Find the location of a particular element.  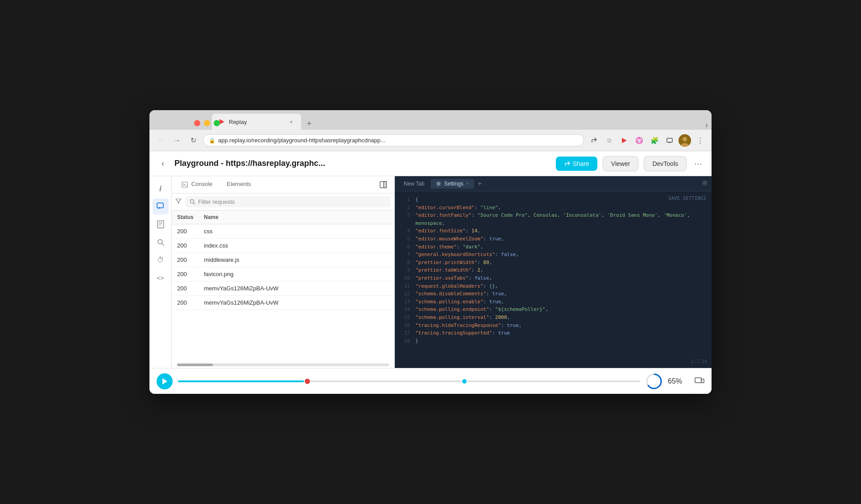

avatar is located at coordinates (685, 140).